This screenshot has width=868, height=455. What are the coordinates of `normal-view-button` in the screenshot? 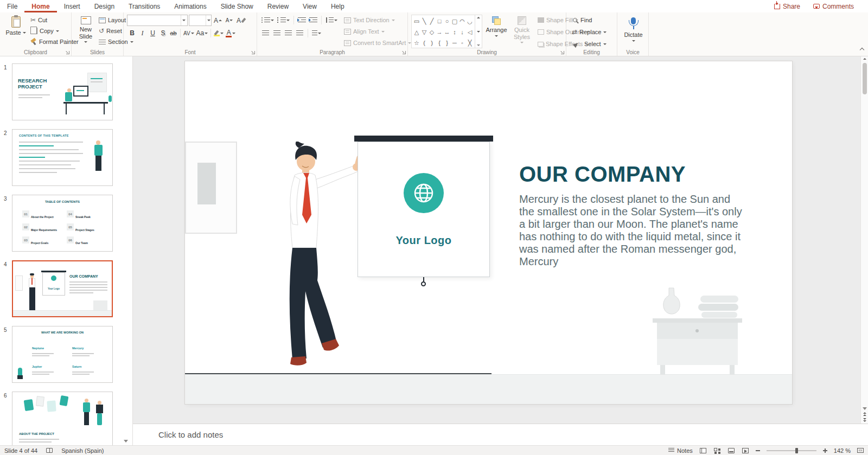 It's located at (703, 451).